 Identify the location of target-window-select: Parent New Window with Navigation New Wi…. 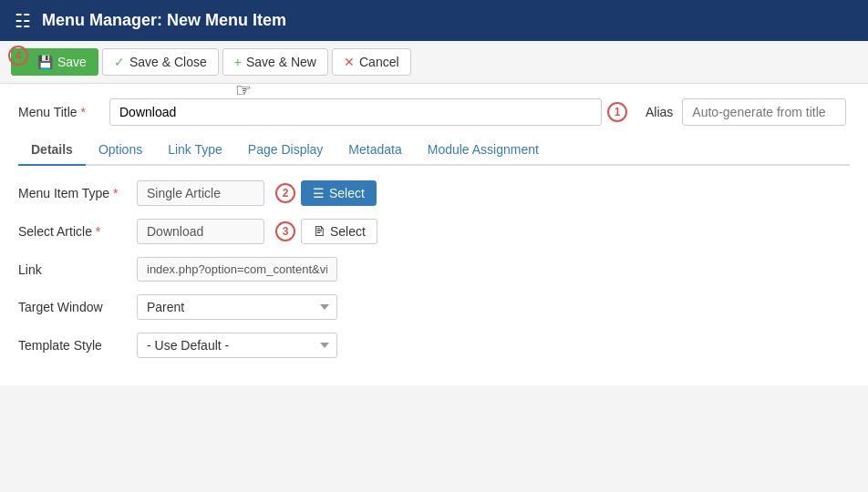
(237, 307).